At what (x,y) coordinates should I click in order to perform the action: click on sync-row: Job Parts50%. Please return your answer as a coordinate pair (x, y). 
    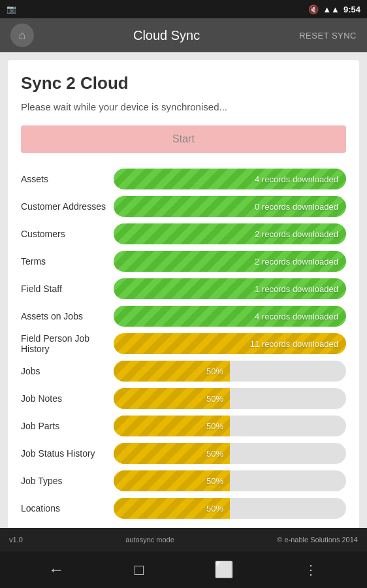
    Looking at the image, I should click on (184, 426).